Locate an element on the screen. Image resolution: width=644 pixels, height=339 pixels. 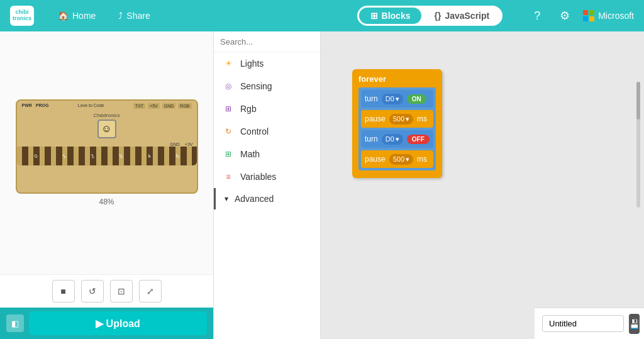
advanced-chevron-icon: ▾ is located at coordinates (226, 199).